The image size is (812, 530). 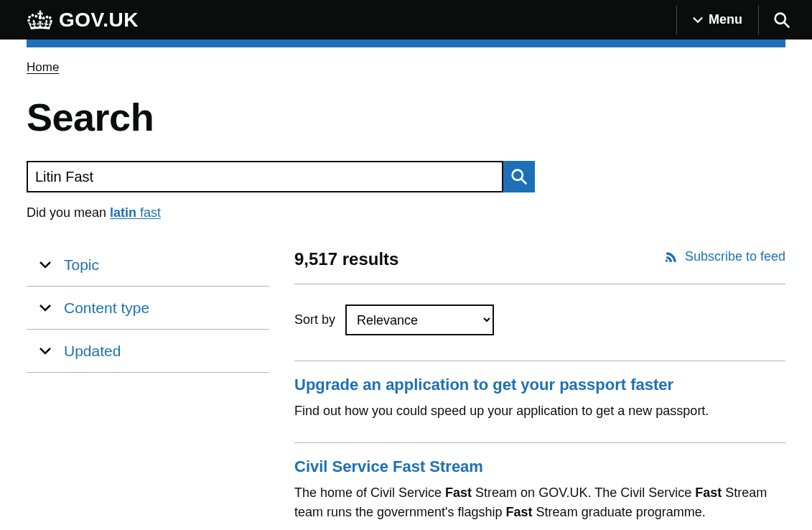 What do you see at coordinates (419, 320) in the screenshot?
I see `sort-select: Relevance` at bounding box center [419, 320].